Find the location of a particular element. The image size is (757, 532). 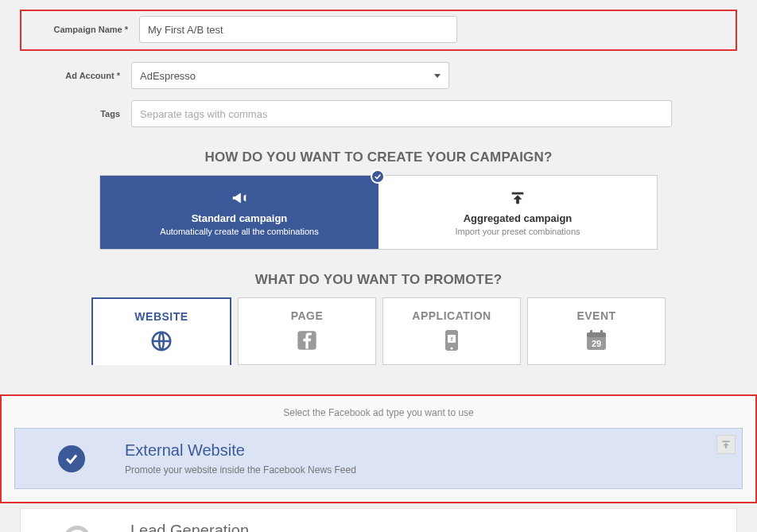

adtype-leadgen-title: Lead Generation is located at coordinates (229, 526).